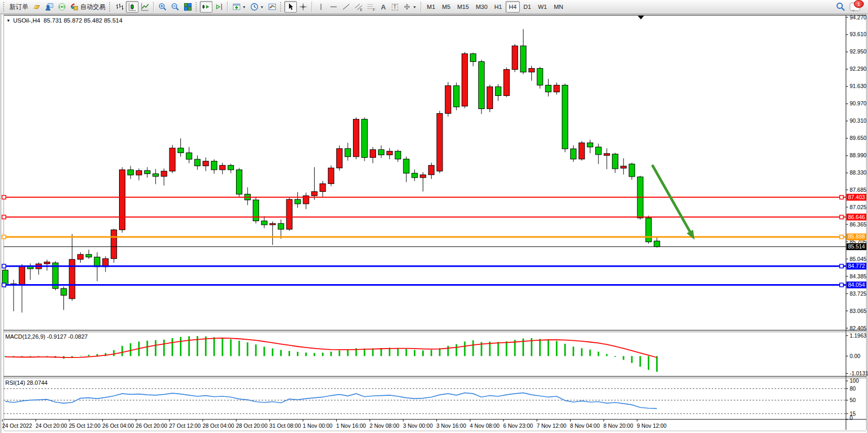 Image resolution: width=868 pixels, height=433 pixels. What do you see at coordinates (446, 7) in the screenshot?
I see `timeframe-button-M5: M5` at bounding box center [446, 7].